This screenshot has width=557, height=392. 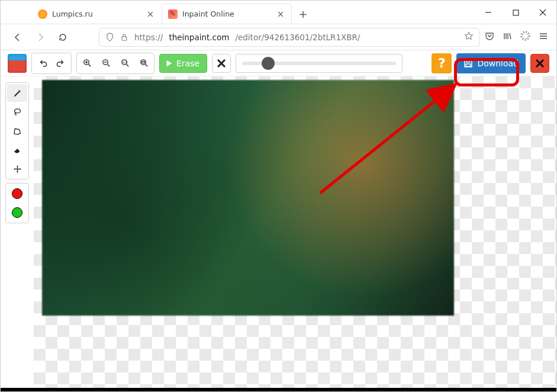 I want to click on close-app-button, so click(x=540, y=63).